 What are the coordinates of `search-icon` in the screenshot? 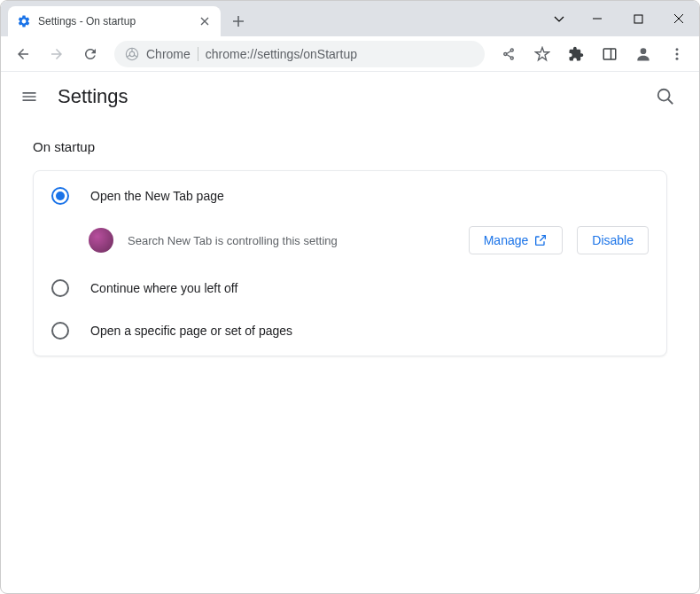 It's located at (665, 97).